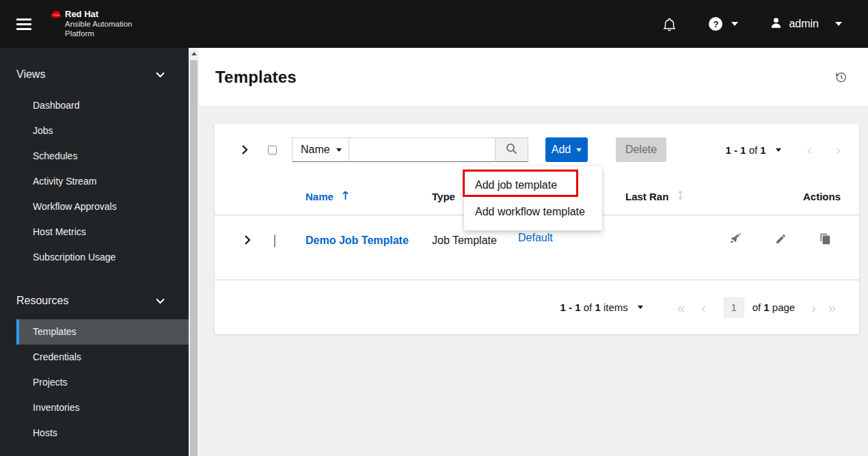  Describe the element at coordinates (98, 14) in the screenshot. I see `brand-title: Red Hat` at that location.